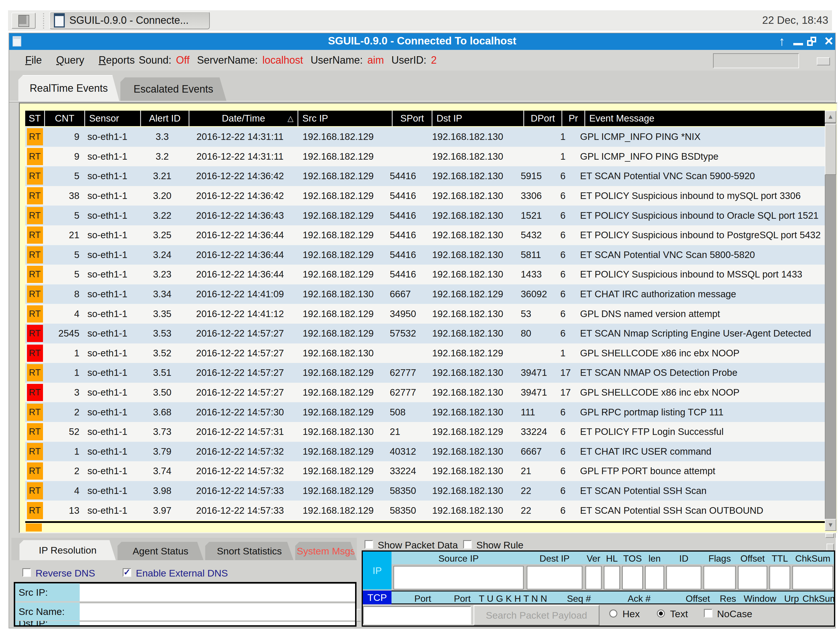 The height and width of the screenshot is (635, 840). I want to click on menu-file: File, so click(33, 60).